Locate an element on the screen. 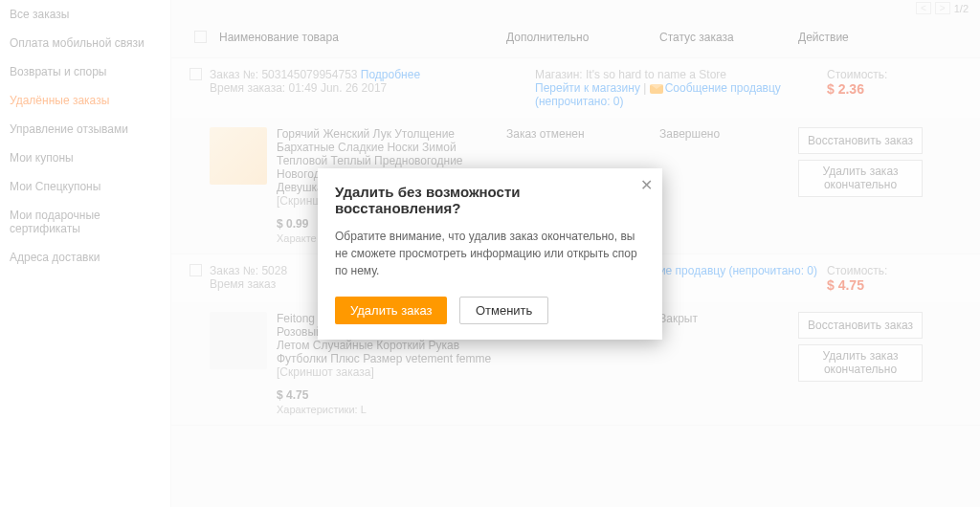 The width and height of the screenshot is (980, 507). cancel-button: Отменить is located at coordinates (503, 310).